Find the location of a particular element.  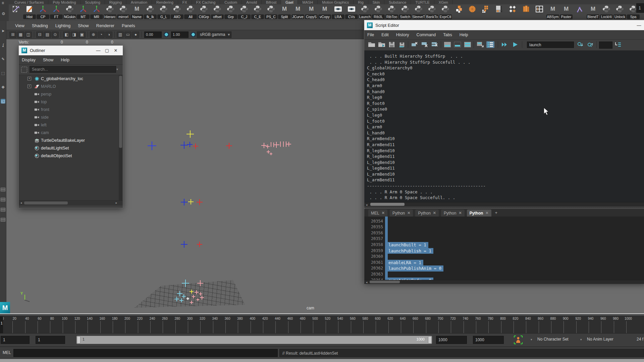

shelf-button-sleevet: SleeveT is located at coordinates (419, 13).